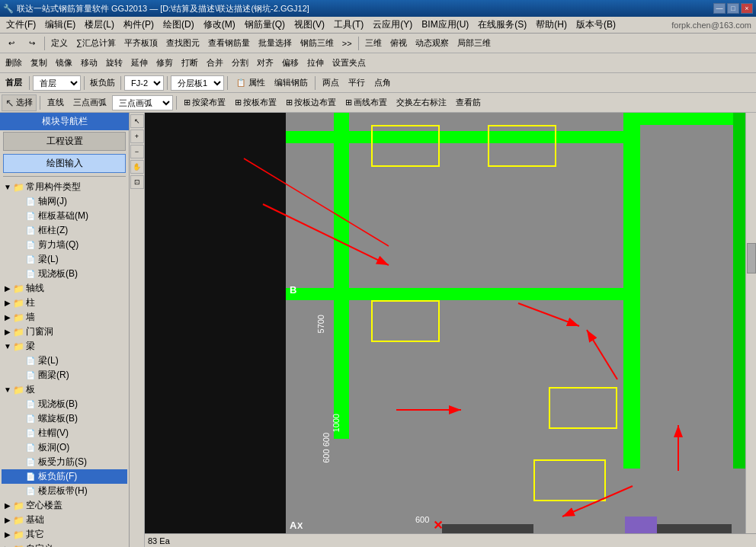 The height and width of the screenshot is (547, 756). What do you see at coordinates (56, 83) in the screenshot?
I see `floor-select: 首层 第二层` at bounding box center [56, 83].